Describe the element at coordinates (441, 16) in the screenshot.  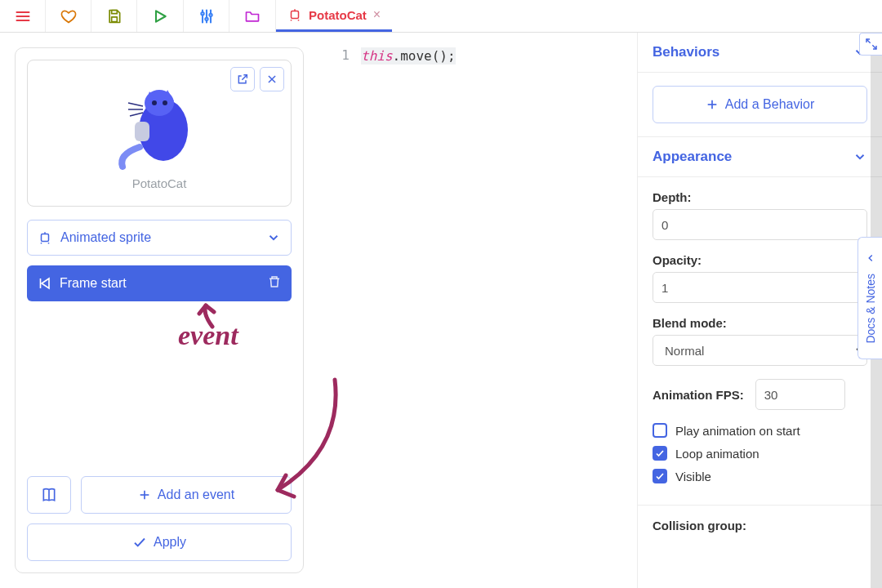
I see `top-toolbar: PotatoCat ×` at that location.